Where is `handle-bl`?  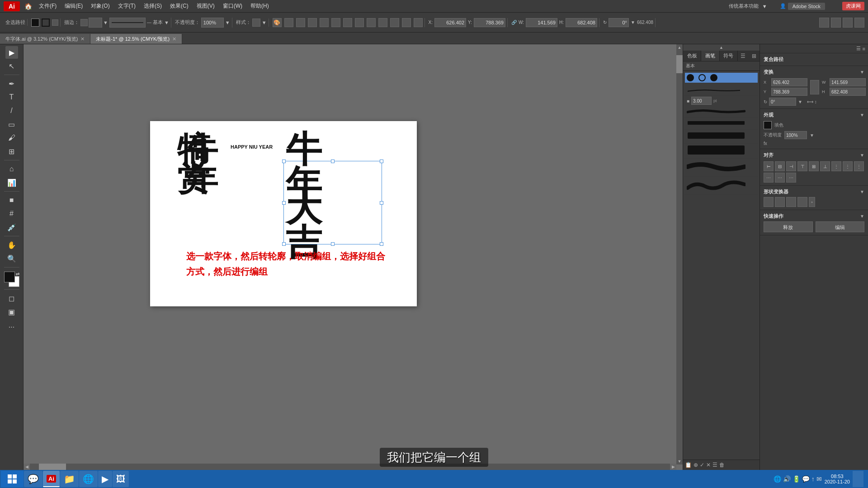 handle-bl is located at coordinates (284, 244).